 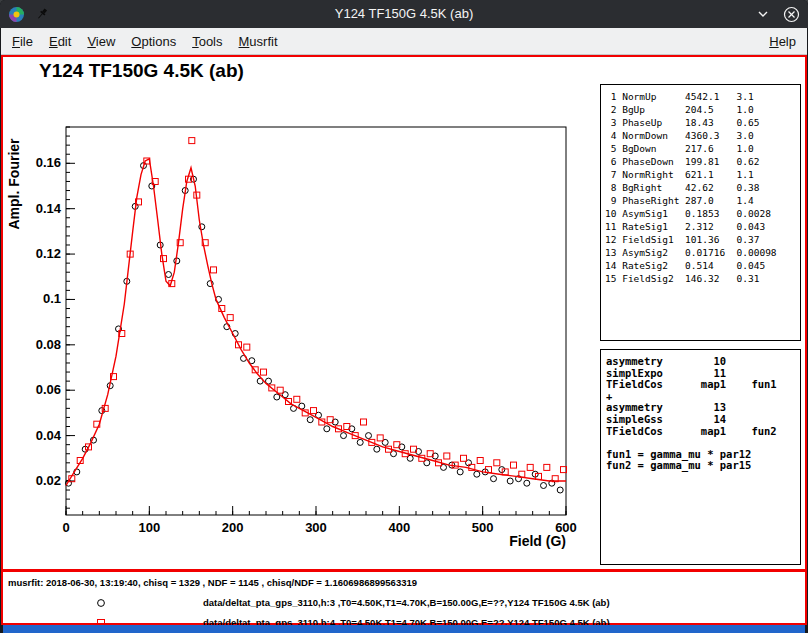 I want to click on menu-item-edit: Edit, so click(x=60, y=42).